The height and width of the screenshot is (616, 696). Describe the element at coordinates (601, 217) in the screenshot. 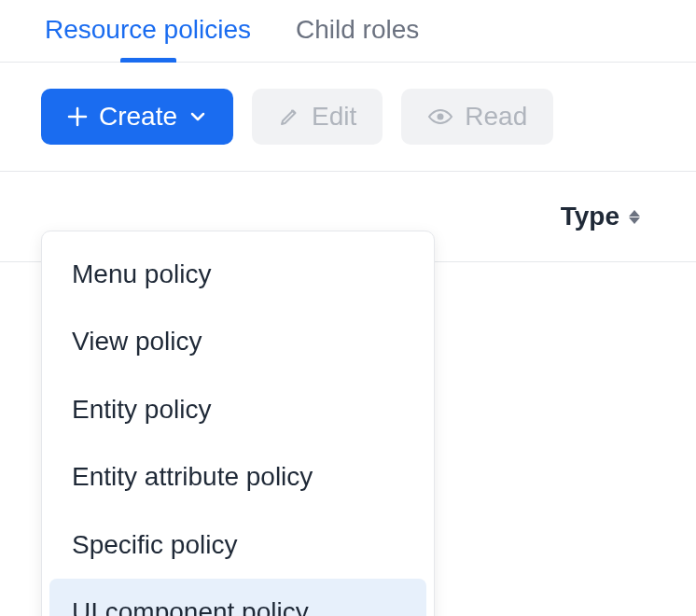

I see `column-header-type: Type` at that location.